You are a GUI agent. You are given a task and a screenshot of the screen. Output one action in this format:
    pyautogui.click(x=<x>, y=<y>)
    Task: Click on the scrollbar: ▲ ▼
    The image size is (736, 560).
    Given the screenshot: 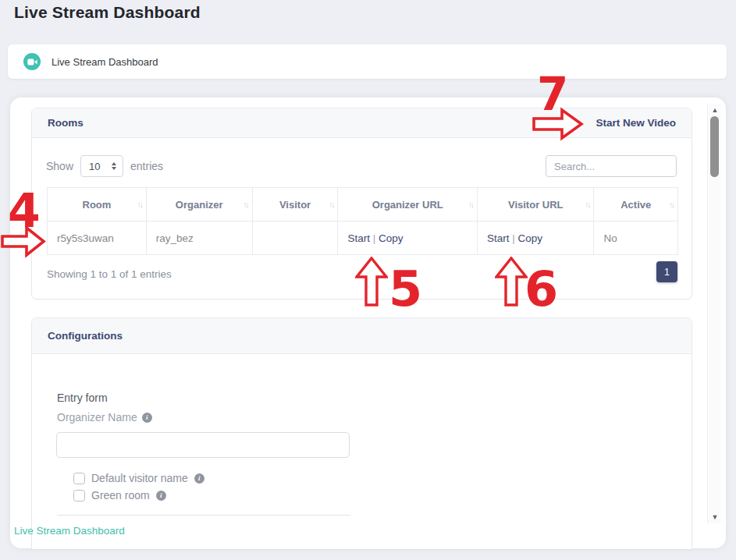 What is the action you would take?
    pyautogui.click(x=714, y=314)
    